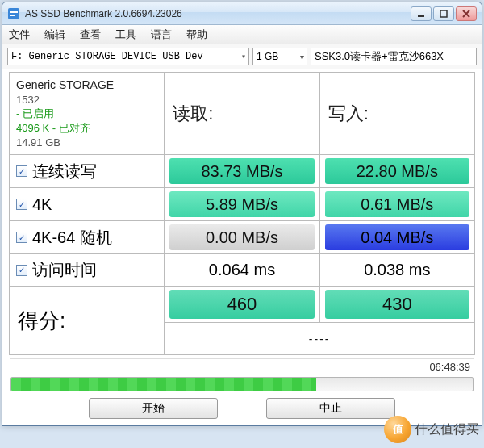 The height and width of the screenshot is (448, 484). Describe the element at coordinates (242, 305) in the screenshot. I see `row-score: 得分: 460 430` at that location.